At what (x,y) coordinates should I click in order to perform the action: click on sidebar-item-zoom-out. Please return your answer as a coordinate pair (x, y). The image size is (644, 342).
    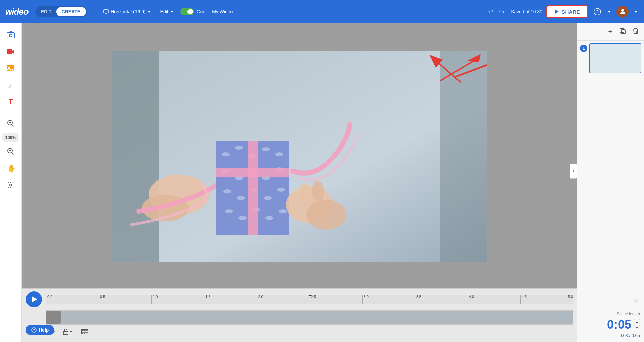
    Looking at the image, I should click on (11, 123).